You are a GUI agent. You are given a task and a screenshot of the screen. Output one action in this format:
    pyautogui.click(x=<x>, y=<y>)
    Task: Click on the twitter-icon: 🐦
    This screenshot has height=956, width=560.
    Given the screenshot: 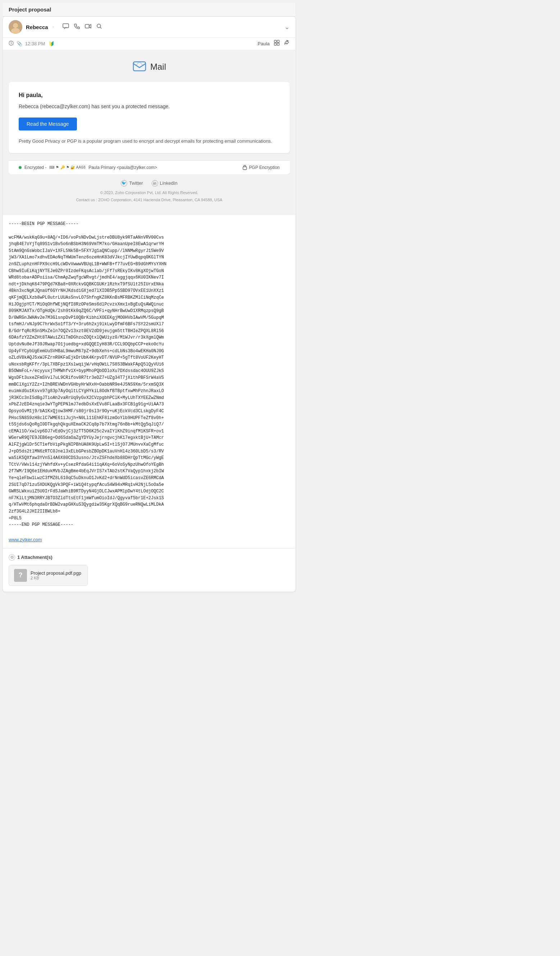 What is the action you would take?
    pyautogui.click(x=124, y=184)
    